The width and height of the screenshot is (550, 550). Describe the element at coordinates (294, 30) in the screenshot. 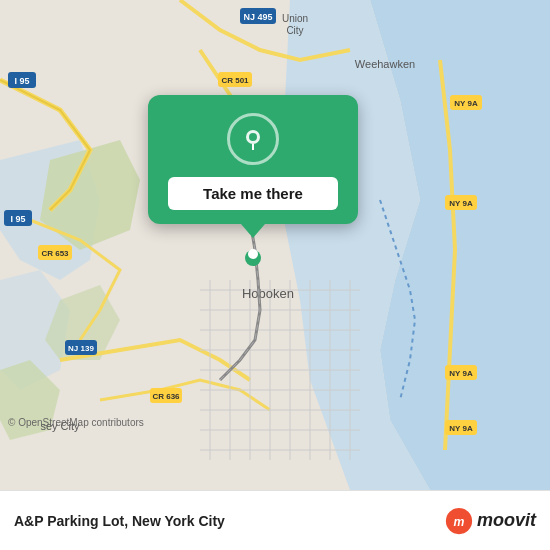

I see `svg-text: City` at that location.